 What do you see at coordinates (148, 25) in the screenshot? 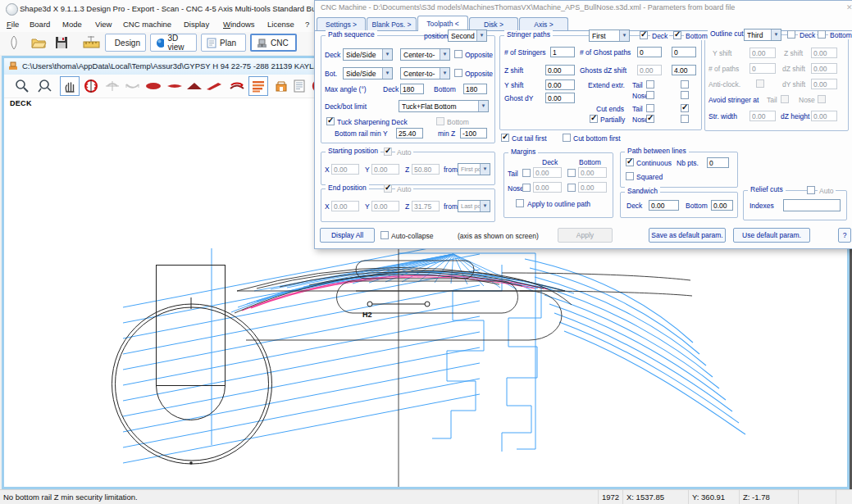
I see `menu-cnc-machine: CNC machine` at bounding box center [148, 25].